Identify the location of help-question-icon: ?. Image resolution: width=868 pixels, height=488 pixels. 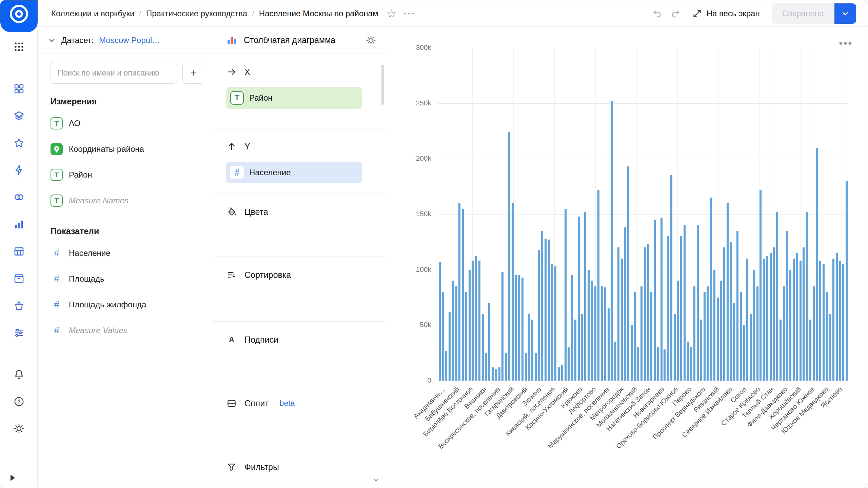
(19, 402).